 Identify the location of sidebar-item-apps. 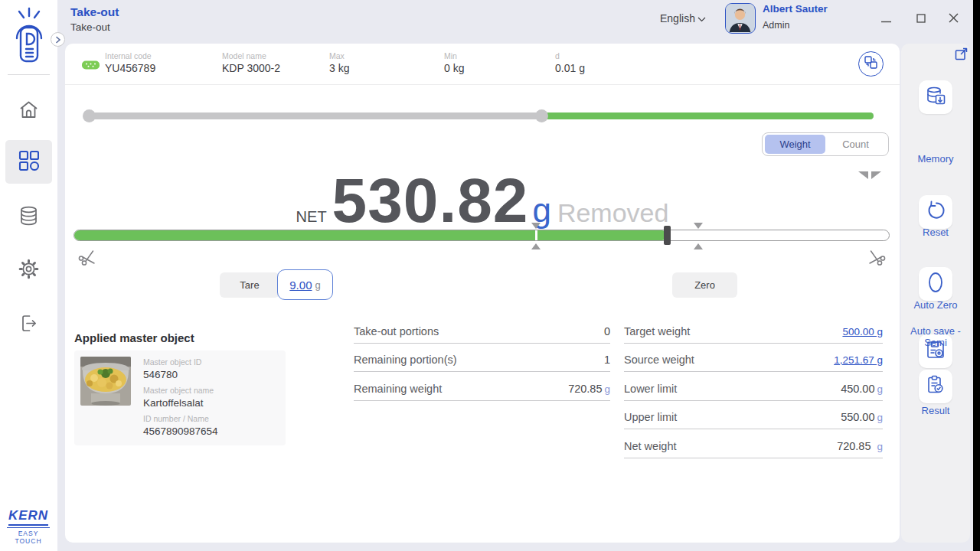
(29, 162).